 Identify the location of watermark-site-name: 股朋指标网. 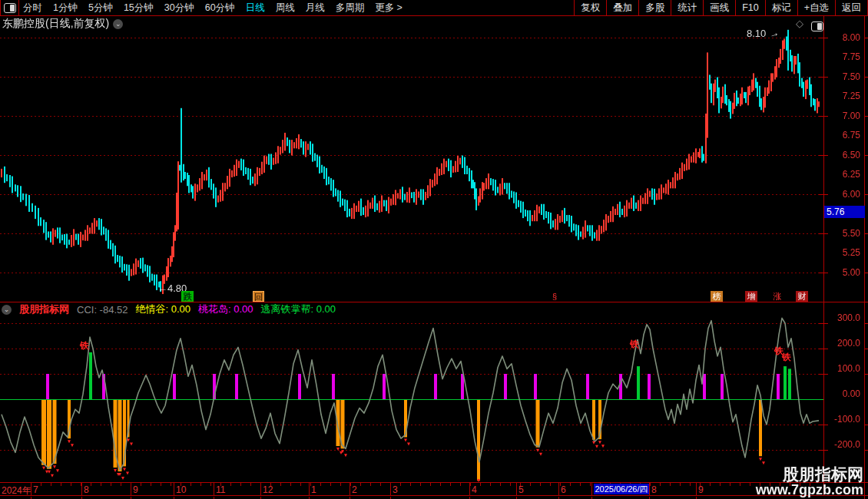
(810, 474).